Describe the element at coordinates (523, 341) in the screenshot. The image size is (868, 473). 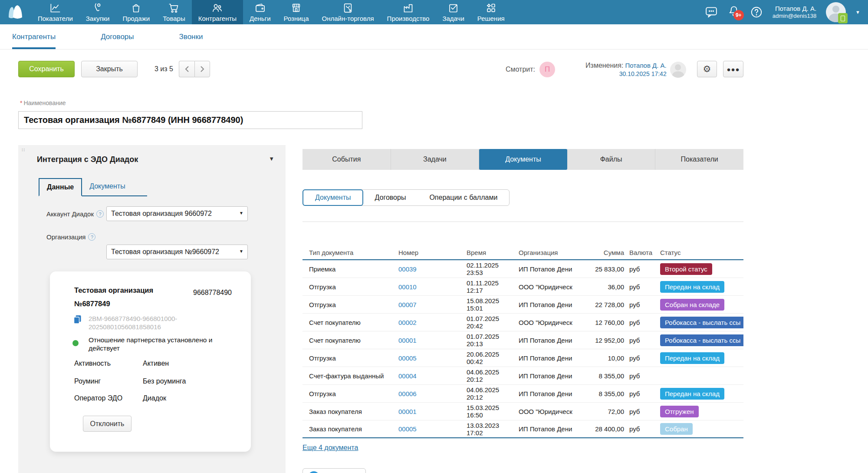
I see `table-row: Счет покупателю 00001 01.07.2025 20:13 И…` at that location.